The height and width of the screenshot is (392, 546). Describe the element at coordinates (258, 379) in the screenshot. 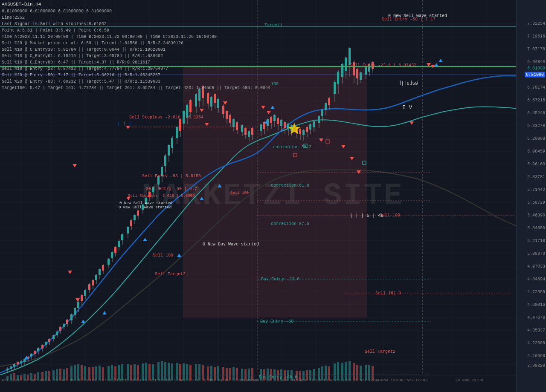

I see `time-axis: 19 Oct 2023 20 Oct 08:00 23 Oct 00:00 25…` at that location.